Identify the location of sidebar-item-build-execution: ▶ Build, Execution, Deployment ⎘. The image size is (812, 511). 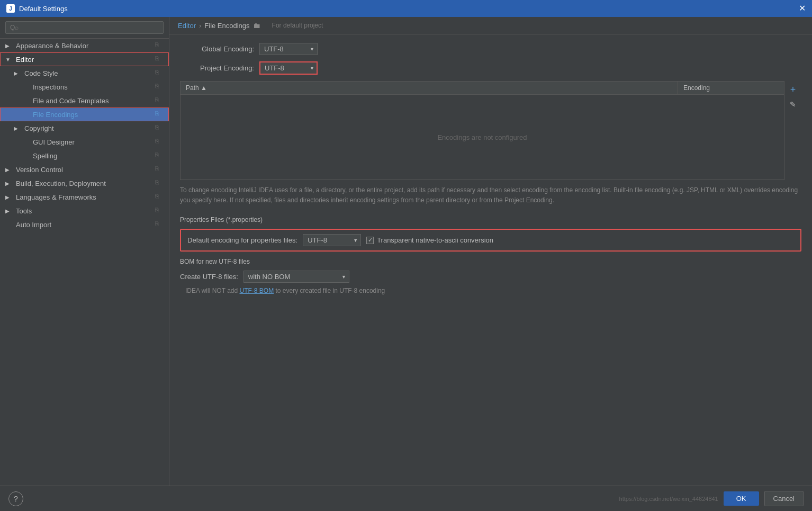
(85, 183).